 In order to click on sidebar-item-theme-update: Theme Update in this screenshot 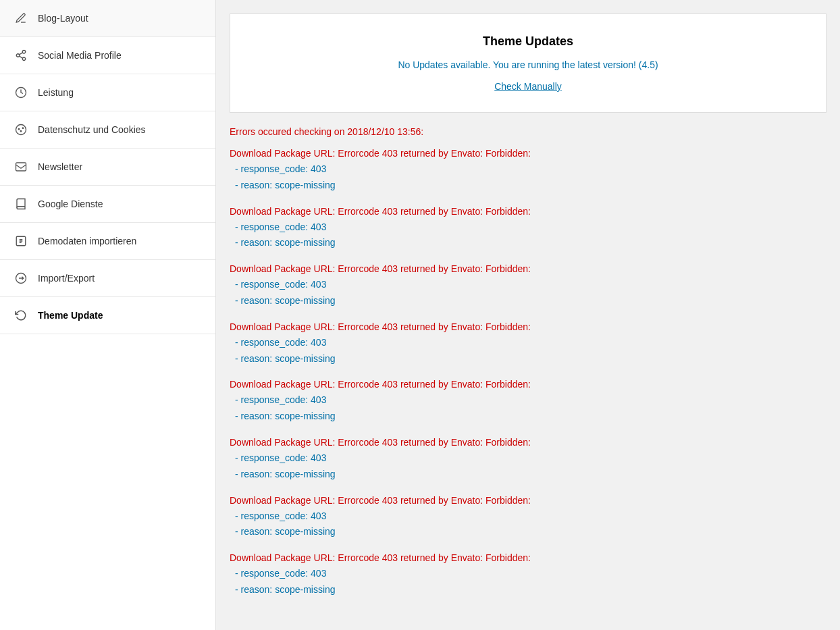, I will do `click(108, 316)`.